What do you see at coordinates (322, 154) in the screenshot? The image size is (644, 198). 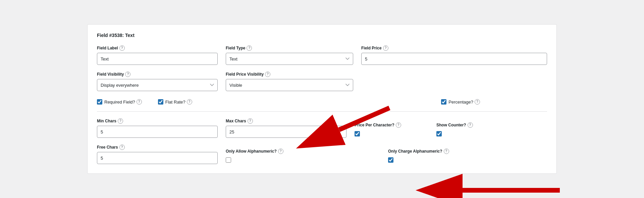 I see `row-4: Free Chars ? Only Allow Alphanumeric? ? …` at bounding box center [322, 154].